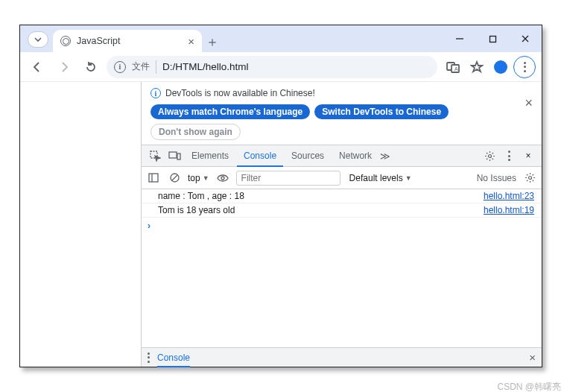  What do you see at coordinates (38, 39) in the screenshot?
I see `search-tabs-button` at bounding box center [38, 39].